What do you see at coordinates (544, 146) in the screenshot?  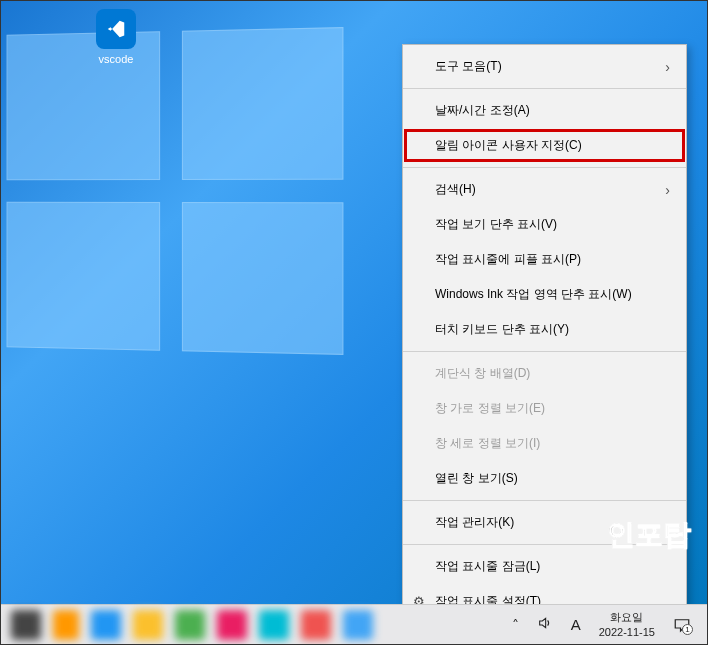 I see `menu-item-customize-notification-icons: 알림 아이콘 사용자 지정(C)` at bounding box center [544, 146].